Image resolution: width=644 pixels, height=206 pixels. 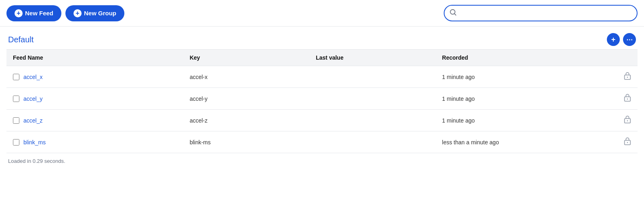 What do you see at coordinates (322, 58) in the screenshot?
I see `table-header: Feed Name Key Last value Recorded` at bounding box center [322, 58].